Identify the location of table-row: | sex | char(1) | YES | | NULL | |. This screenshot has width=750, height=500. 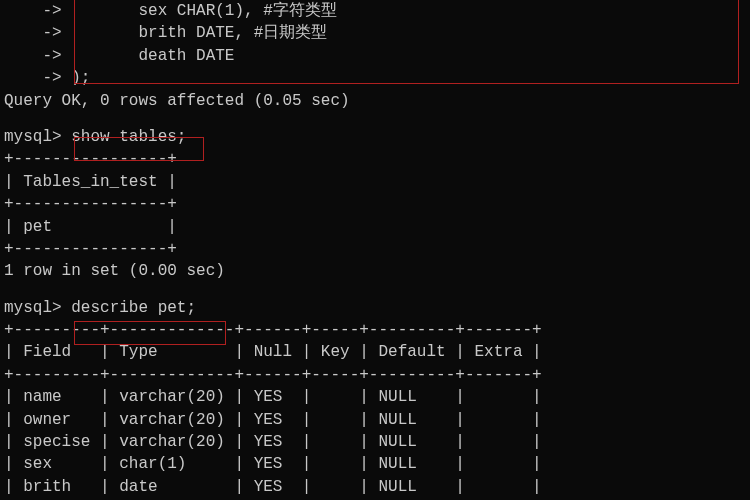
(375, 464).